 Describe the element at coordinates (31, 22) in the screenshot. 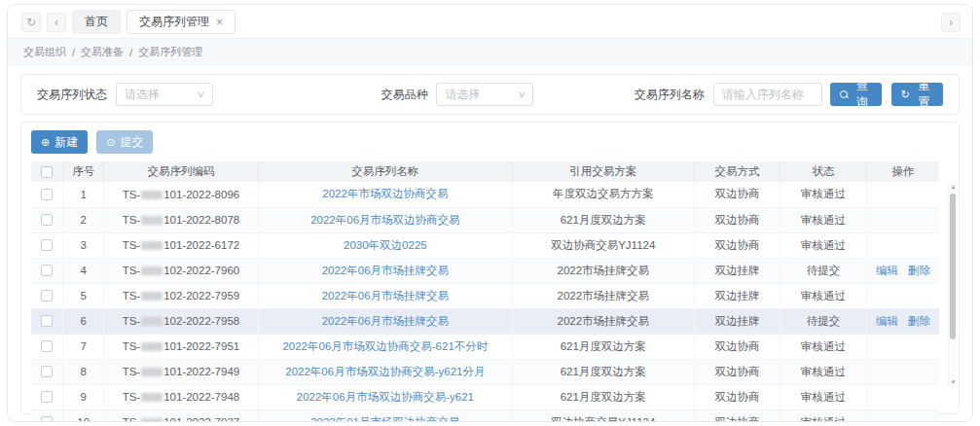

I see `refresh-button: ↻` at that location.